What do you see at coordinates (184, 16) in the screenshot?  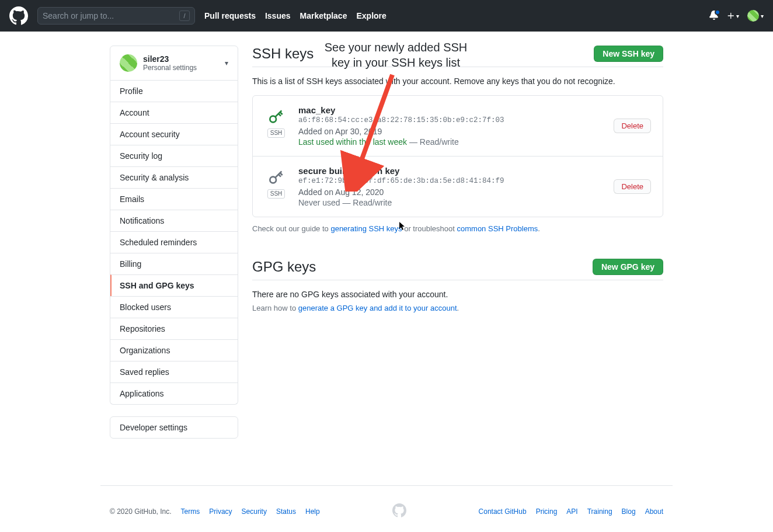 I see `slash-key-icon: /` at bounding box center [184, 16].